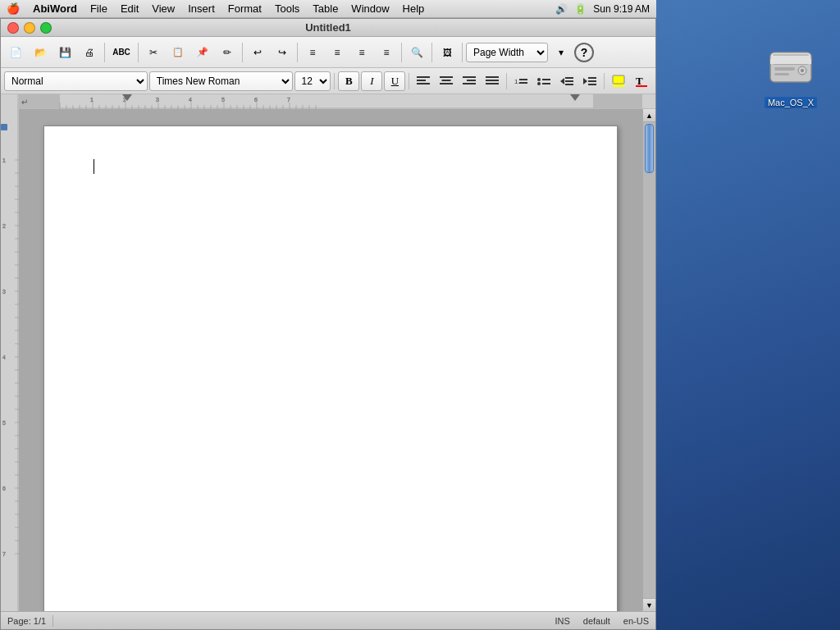  What do you see at coordinates (372, 81) in the screenshot?
I see `italic-icon: I` at bounding box center [372, 81].